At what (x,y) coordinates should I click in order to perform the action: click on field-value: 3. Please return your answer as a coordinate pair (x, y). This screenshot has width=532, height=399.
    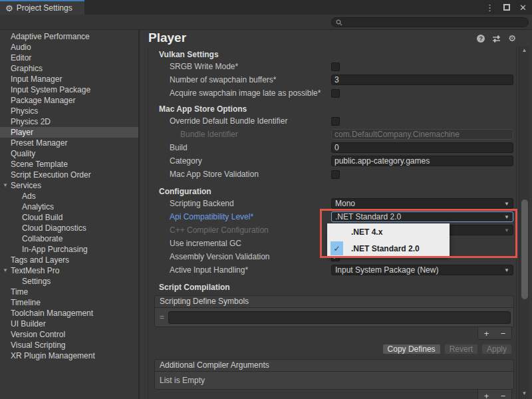
    Looking at the image, I should click on (336, 80).